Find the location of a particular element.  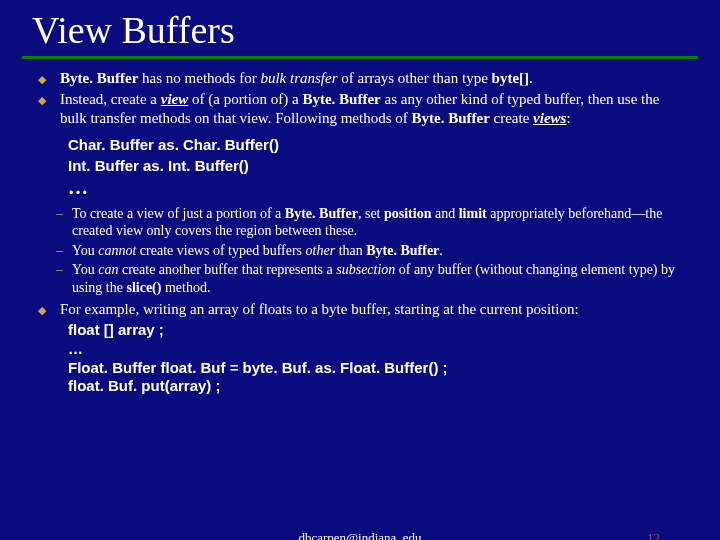

footer-email: dbcarpen@indiana. edu is located at coordinates (360, 535).